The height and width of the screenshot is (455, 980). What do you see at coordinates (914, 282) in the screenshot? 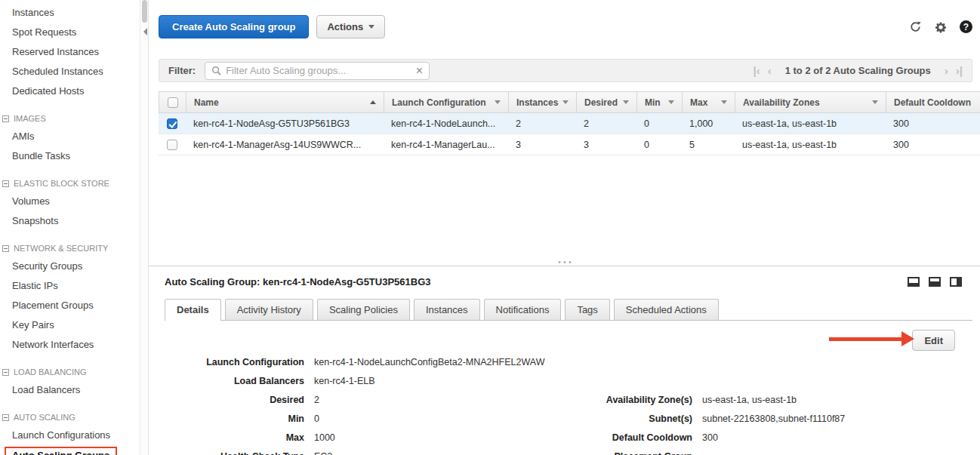
I see `pane-layout-bottom-icon` at bounding box center [914, 282].